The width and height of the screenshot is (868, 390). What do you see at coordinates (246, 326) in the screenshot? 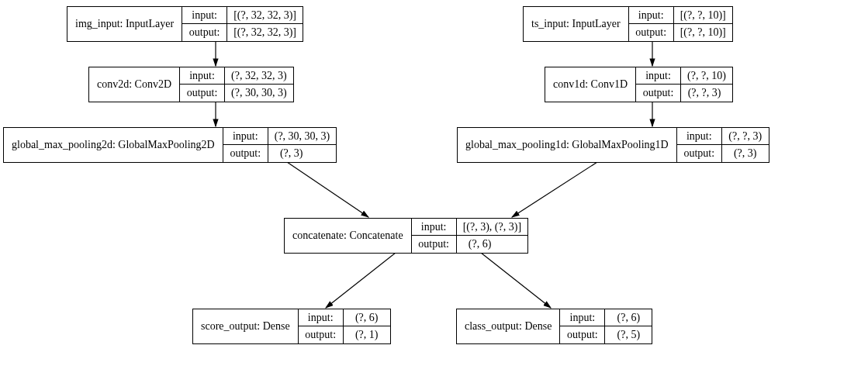
I see `node-label: score_output: Dense` at bounding box center [246, 326].